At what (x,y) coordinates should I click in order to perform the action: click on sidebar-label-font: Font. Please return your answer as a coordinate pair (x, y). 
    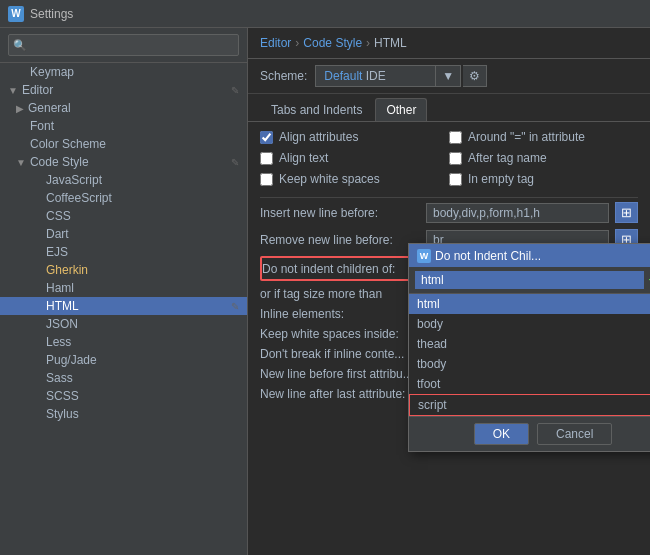
    Looking at the image, I should click on (42, 126).